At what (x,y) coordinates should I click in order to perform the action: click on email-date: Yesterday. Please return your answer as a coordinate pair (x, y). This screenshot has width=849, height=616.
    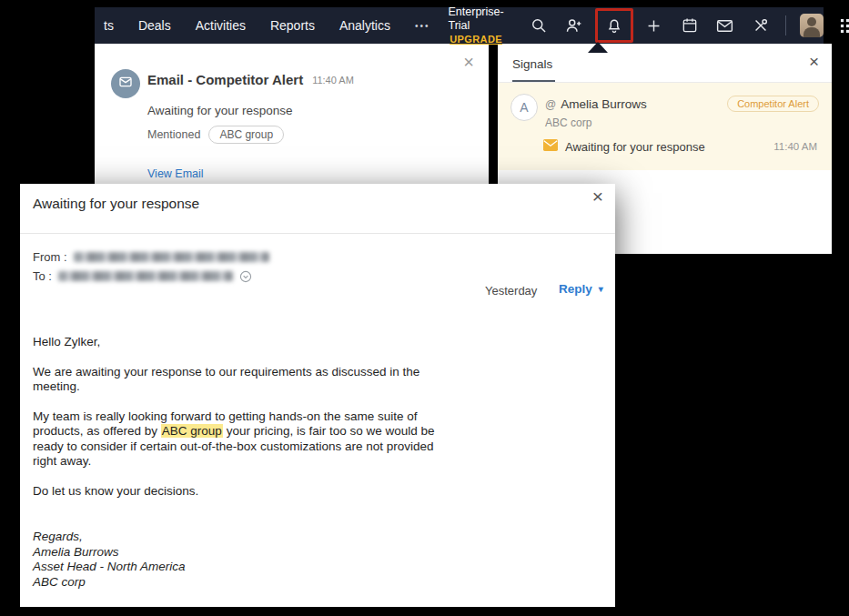
    Looking at the image, I should click on (511, 291).